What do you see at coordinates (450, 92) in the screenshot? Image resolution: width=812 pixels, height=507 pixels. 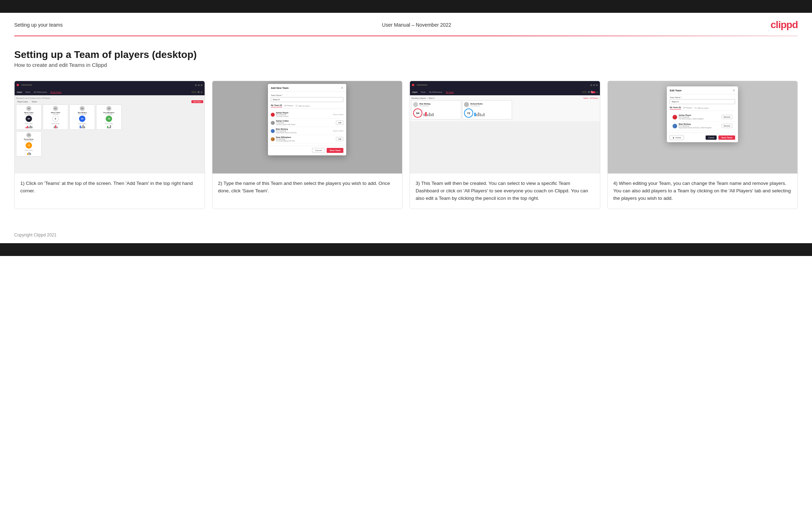 I see `s3-teams: My Teams` at bounding box center [450, 92].